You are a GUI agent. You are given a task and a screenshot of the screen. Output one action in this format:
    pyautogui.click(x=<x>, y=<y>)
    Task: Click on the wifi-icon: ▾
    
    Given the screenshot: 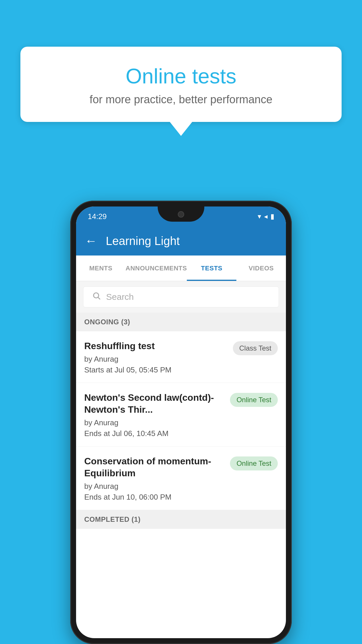 What is the action you would take?
    pyautogui.click(x=259, y=216)
    